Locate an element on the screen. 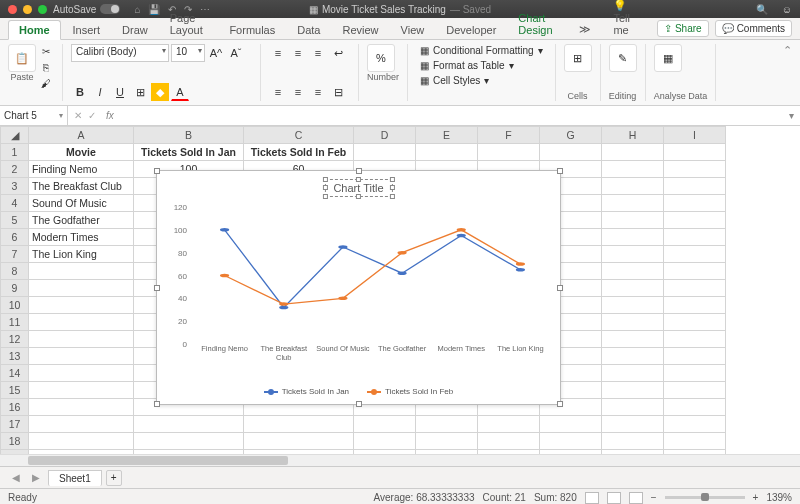 This screenshot has width=800, height=504. row-header: 2 is located at coordinates (15, 170).